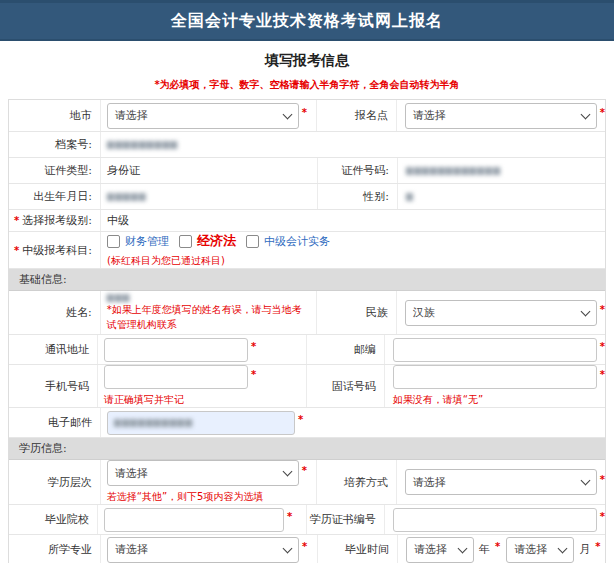  I want to click on row-id: 证件类型: 身份证 证件号码: ▆▆▆▆▆▆▆▆▆▆▆▆, so click(307, 171).